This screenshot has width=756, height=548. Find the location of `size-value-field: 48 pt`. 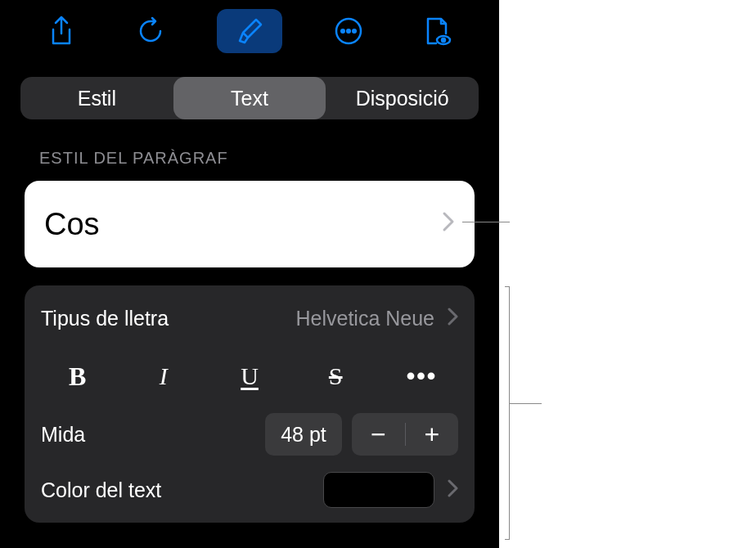

size-value-field: 48 pt is located at coordinates (304, 434).